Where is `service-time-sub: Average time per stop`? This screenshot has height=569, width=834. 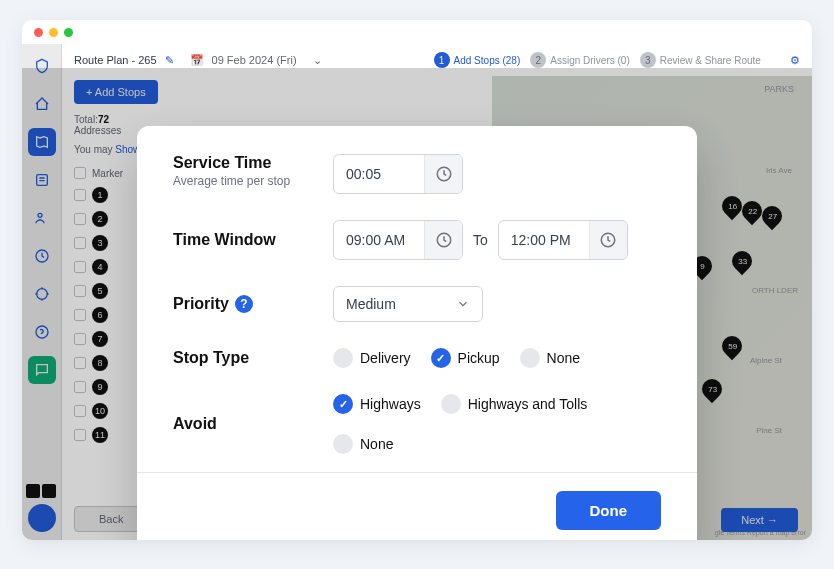
service-time-sub: Average time per stop is located at coordinates (253, 181).